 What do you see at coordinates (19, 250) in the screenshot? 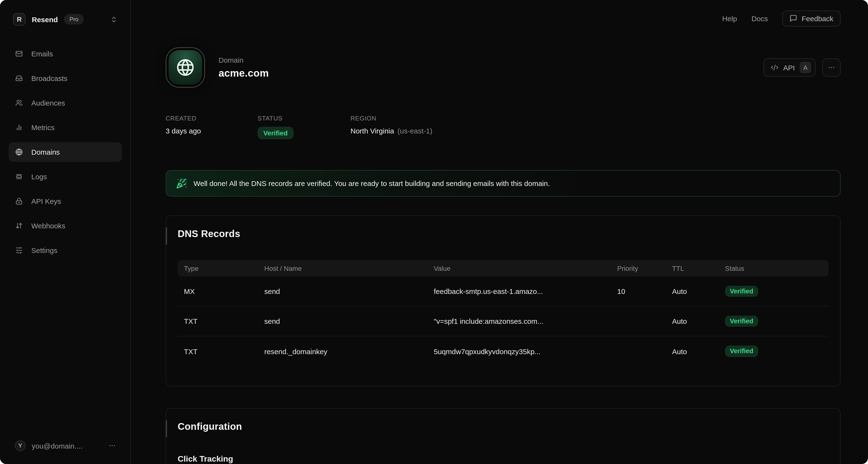
I see `sliders-icon` at bounding box center [19, 250].